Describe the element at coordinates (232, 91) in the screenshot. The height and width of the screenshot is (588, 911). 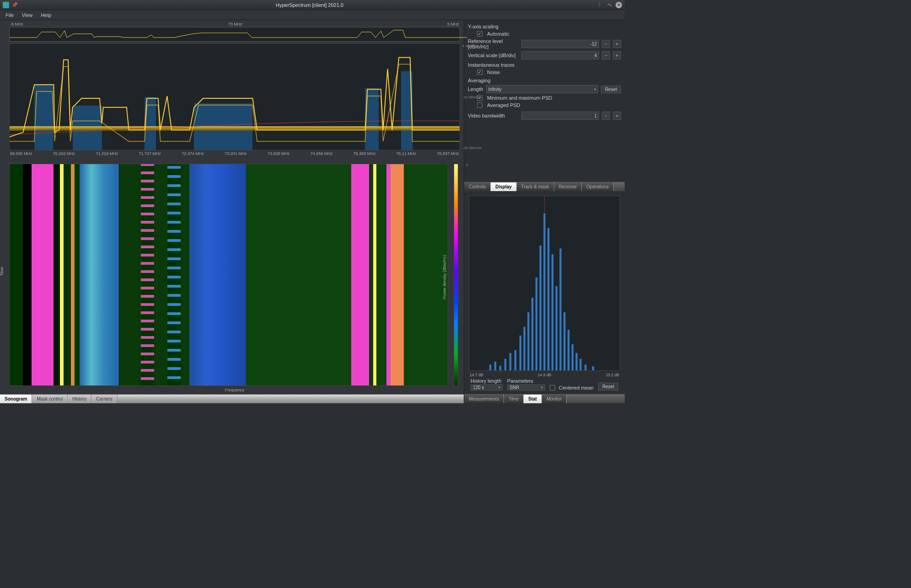
I see `psd-panel: -5 MHz 73 MHz 5 MHz PSD 4 dBm/Hz -12 dBm…` at that location.